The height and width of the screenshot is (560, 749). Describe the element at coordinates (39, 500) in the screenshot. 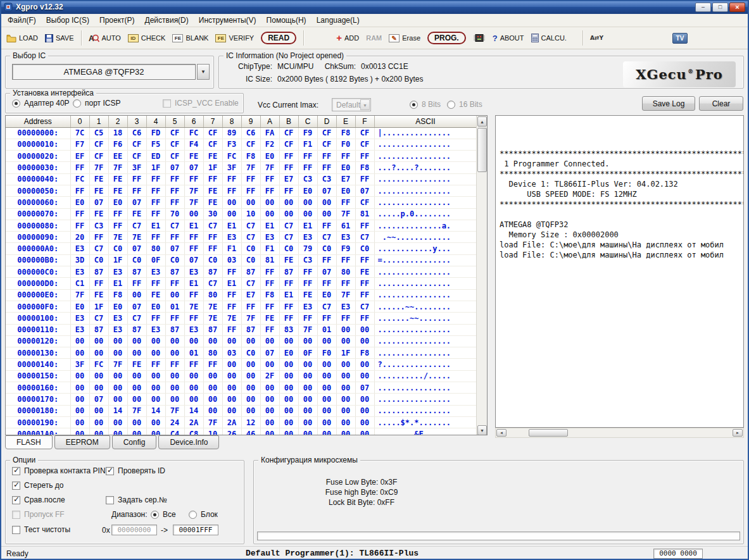

I see `verify-after-checkbox: Срав.после` at that location.